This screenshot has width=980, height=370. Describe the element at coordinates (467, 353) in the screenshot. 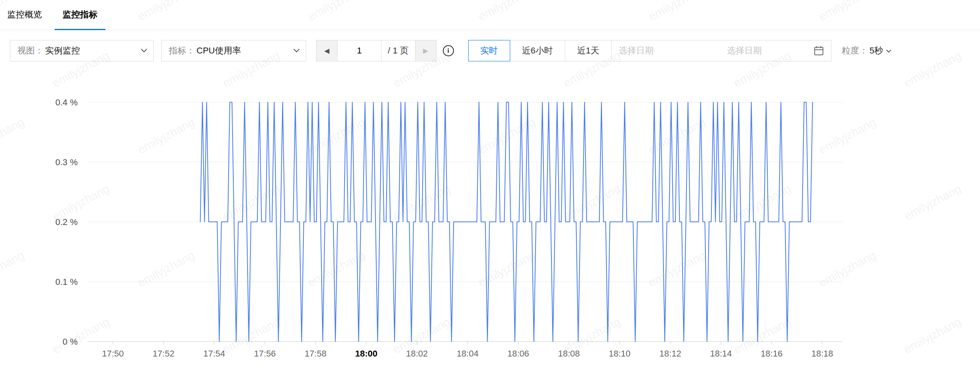

I see `x-axis-label: 18:04` at that location.